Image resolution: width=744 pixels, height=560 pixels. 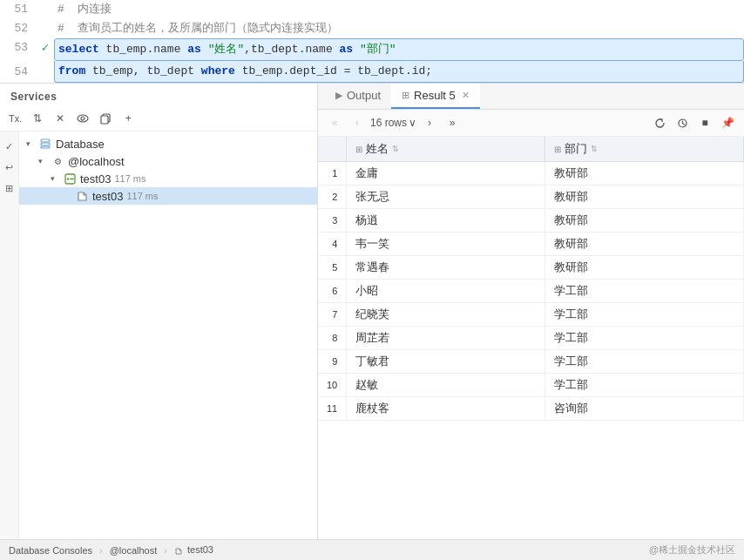 I want to click on sep-2: ›, so click(x=166, y=550).